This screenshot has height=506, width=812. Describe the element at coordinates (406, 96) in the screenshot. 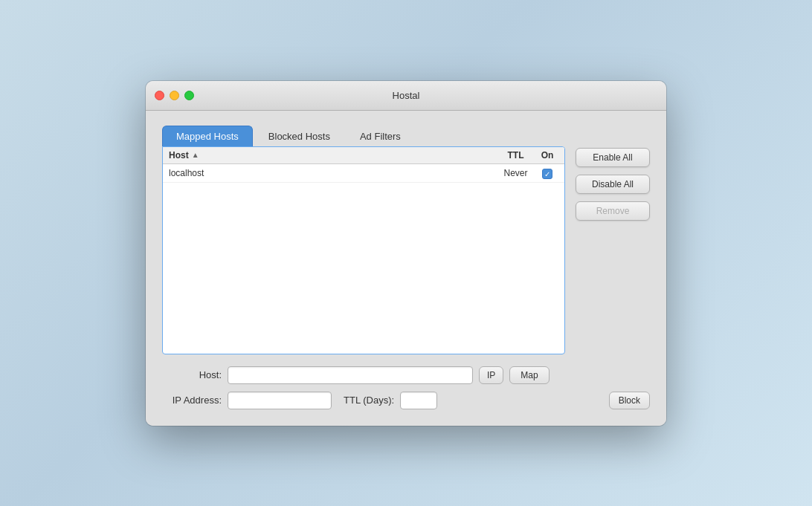

I see `titlebar: Hostal` at that location.